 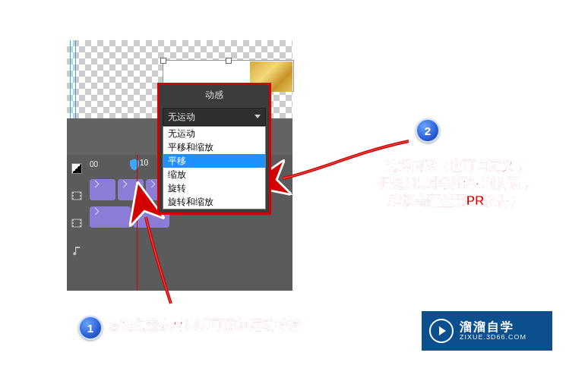 I want to click on dropdown-option-selected: 平移, so click(x=214, y=161).